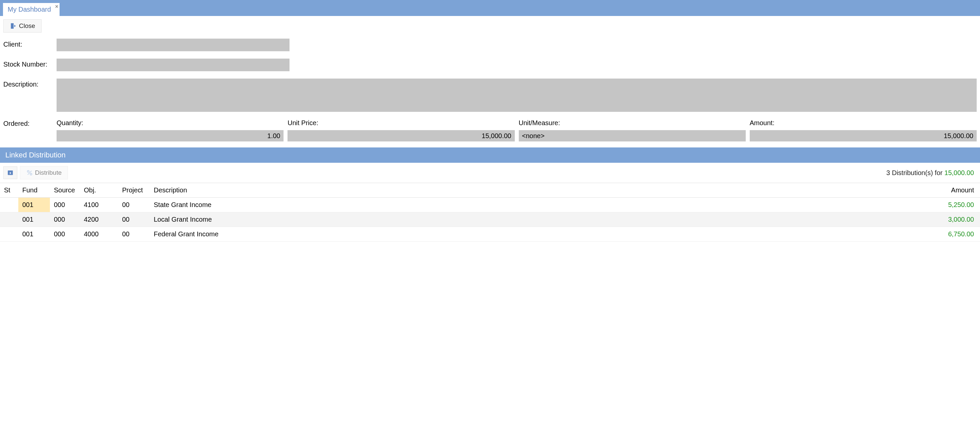  What do you see at coordinates (935, 205) in the screenshot?
I see `cell-amount: 5,250.00` at bounding box center [935, 205].